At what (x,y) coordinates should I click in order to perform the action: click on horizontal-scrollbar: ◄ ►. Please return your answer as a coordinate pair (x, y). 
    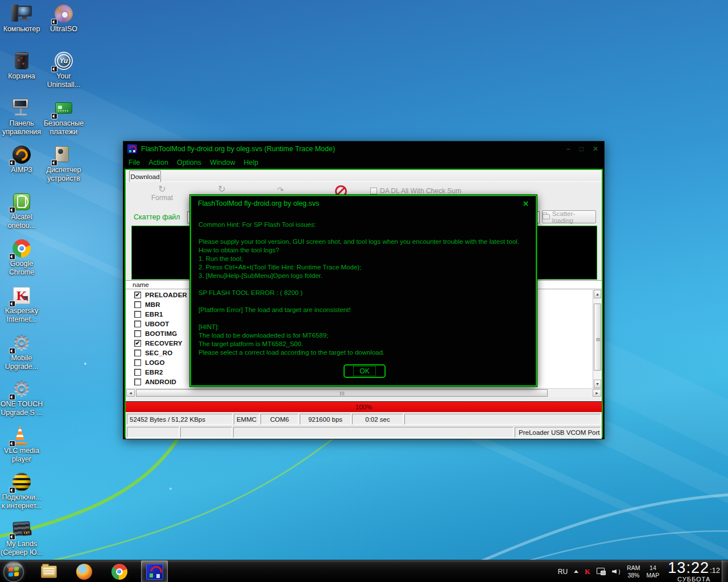
    Looking at the image, I should click on (364, 393).